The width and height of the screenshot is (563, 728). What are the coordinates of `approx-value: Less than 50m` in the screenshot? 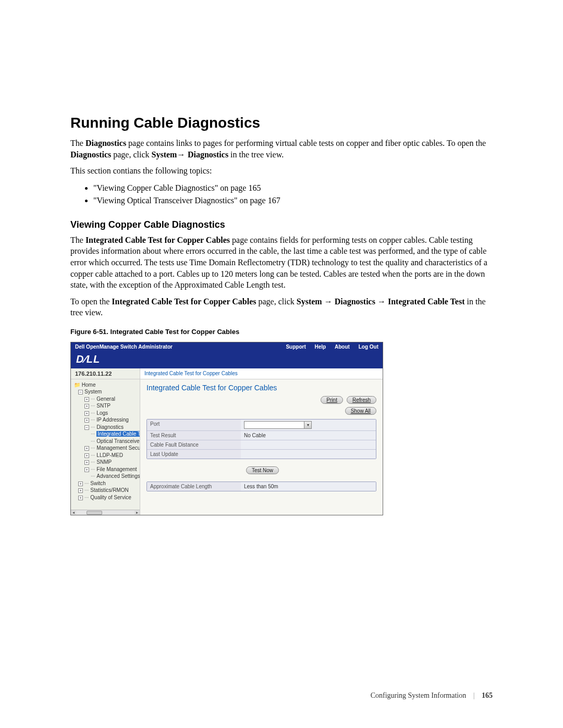 It's located at (309, 487).